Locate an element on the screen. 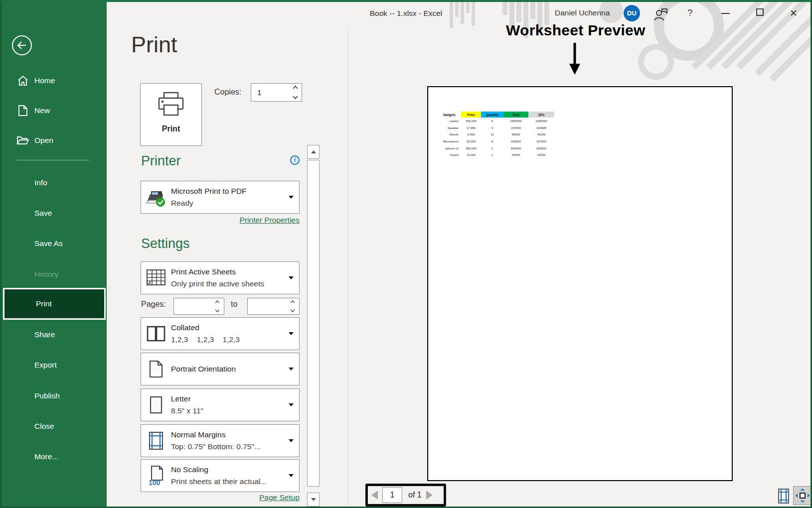 The width and height of the screenshot is (812, 508). sidebar-item-home: Home is located at coordinates (54, 81).